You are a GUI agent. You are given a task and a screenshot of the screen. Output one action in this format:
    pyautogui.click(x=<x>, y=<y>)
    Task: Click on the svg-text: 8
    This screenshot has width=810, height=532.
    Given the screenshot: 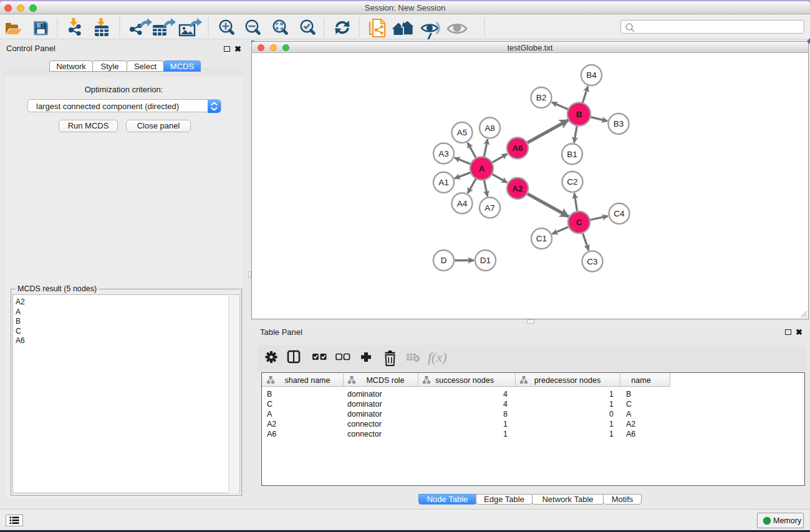 What is the action you would take?
    pyautogui.click(x=505, y=414)
    